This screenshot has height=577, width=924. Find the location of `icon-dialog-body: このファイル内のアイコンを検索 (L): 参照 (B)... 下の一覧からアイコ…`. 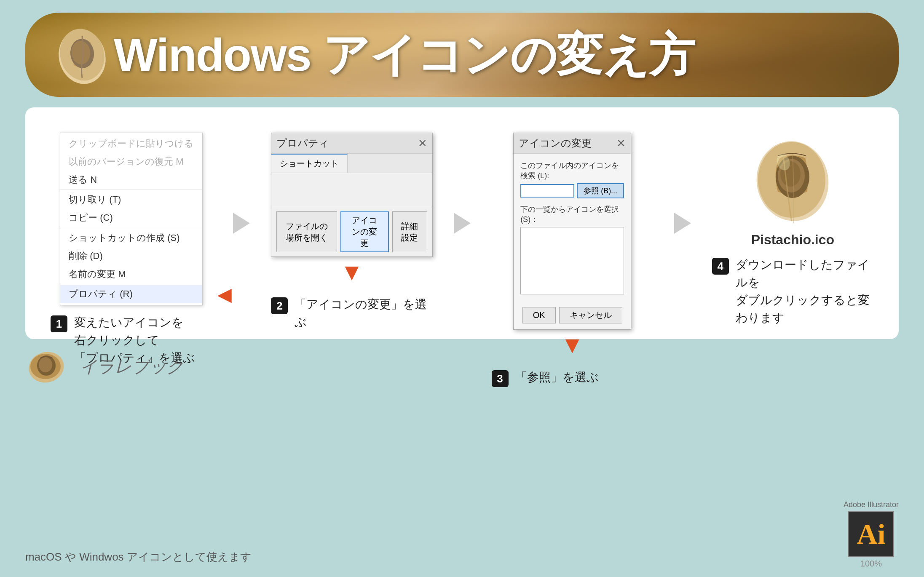

icon-dialog-body: このファイル内のアイコンを検索 (L): 参照 (B)... 下の一覧からアイコ… is located at coordinates (572, 230).